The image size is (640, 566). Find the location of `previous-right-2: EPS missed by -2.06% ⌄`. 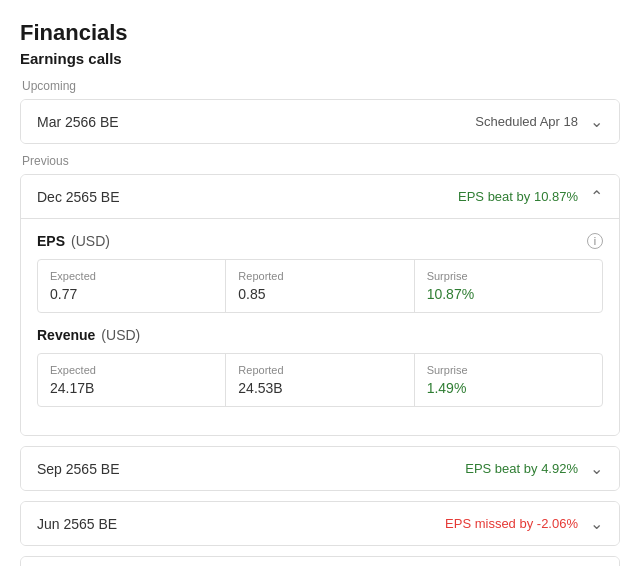

previous-right-2: EPS missed by -2.06% ⌄ is located at coordinates (524, 524).